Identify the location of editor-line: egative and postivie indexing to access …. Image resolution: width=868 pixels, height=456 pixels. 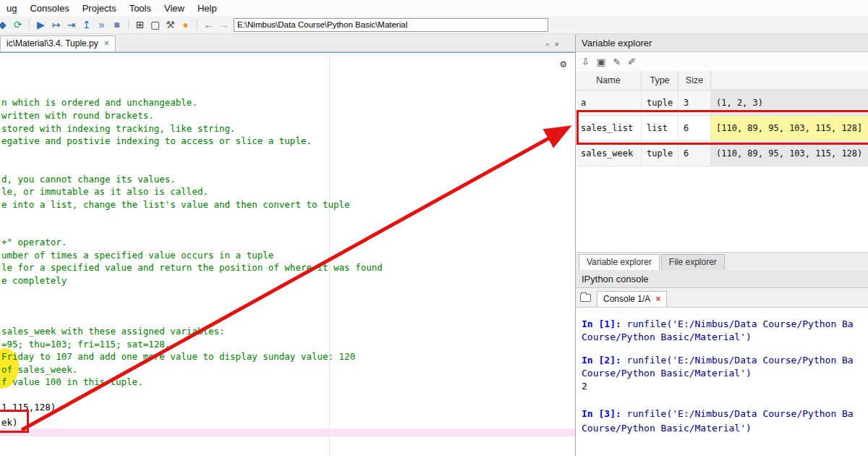
(156, 140).